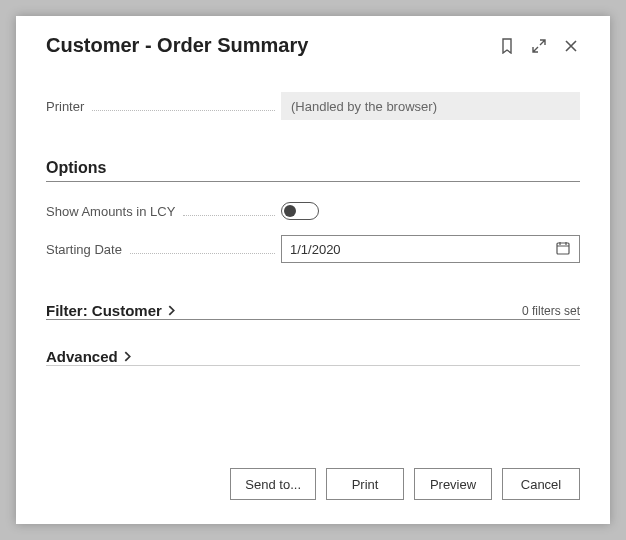 The image size is (626, 540). Describe the element at coordinates (551, 311) in the screenshot. I see `filter-count: 0 filters set` at that location.